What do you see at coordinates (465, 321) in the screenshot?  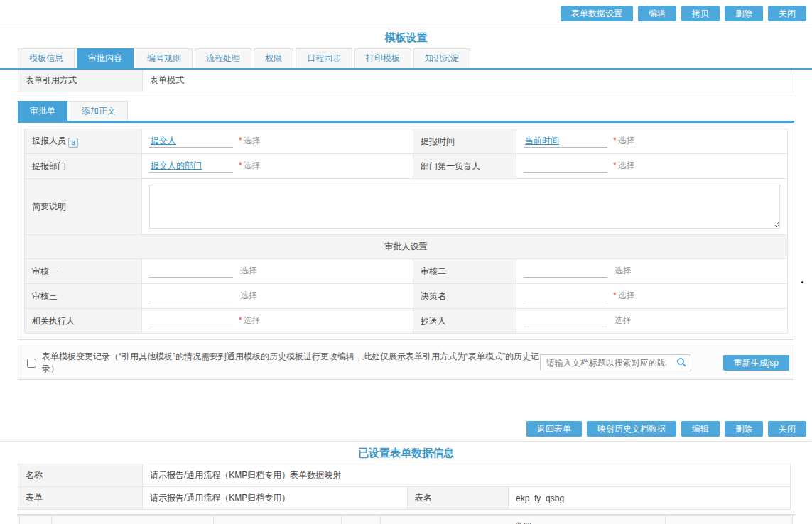 I see `cc-label: 抄送人` at bounding box center [465, 321].